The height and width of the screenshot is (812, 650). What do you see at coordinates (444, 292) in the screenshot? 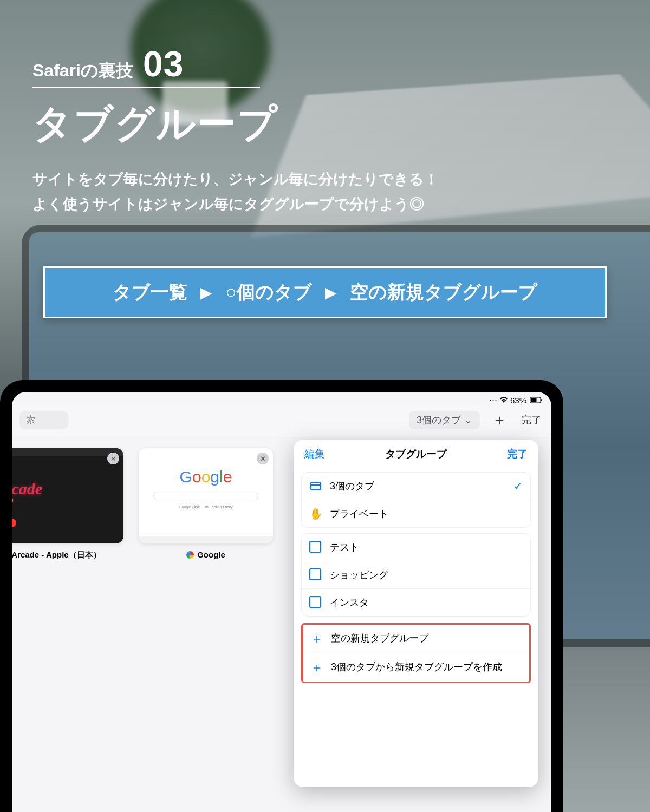
I see `step-3: 空の新規タブグループ` at bounding box center [444, 292].